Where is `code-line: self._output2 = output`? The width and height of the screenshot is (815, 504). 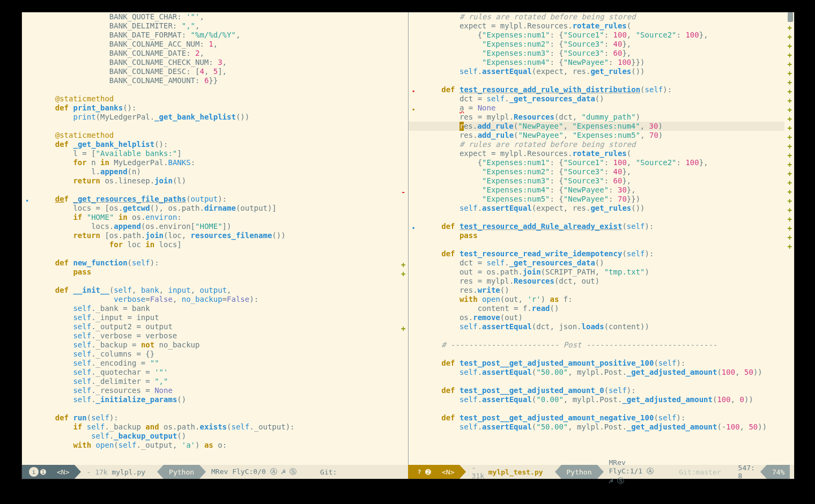 code-line: self._output2 = output is located at coordinates (218, 327).